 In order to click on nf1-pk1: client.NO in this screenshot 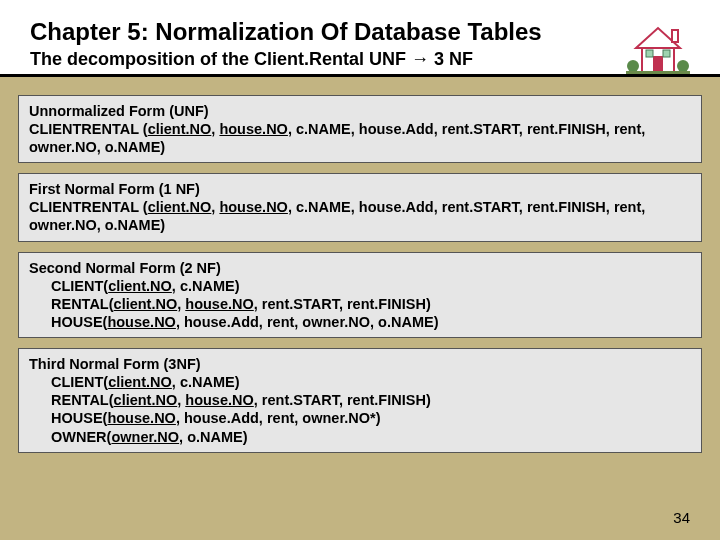, I will do `click(180, 207)`.